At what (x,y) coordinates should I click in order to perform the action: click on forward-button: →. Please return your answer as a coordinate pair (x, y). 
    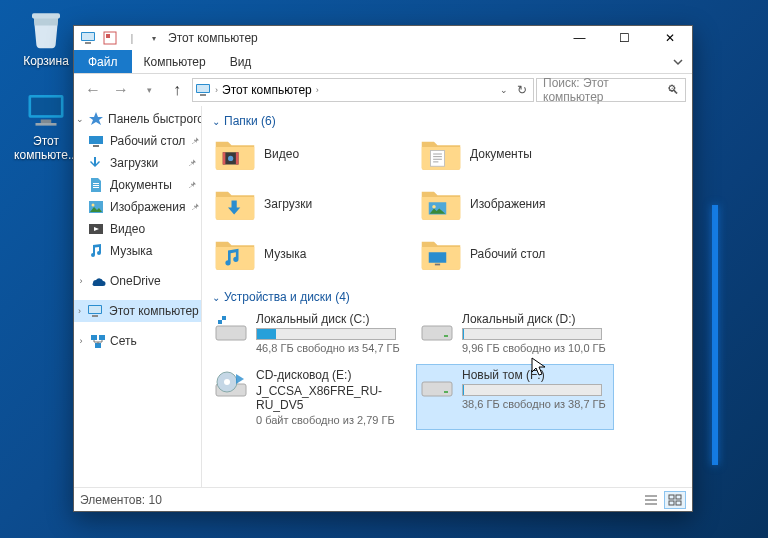
    Looking at the image, I should click on (121, 90).